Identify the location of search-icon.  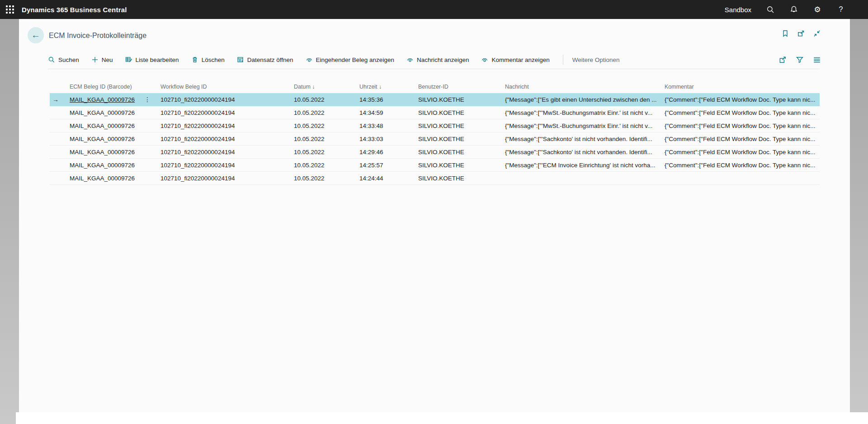
(770, 9).